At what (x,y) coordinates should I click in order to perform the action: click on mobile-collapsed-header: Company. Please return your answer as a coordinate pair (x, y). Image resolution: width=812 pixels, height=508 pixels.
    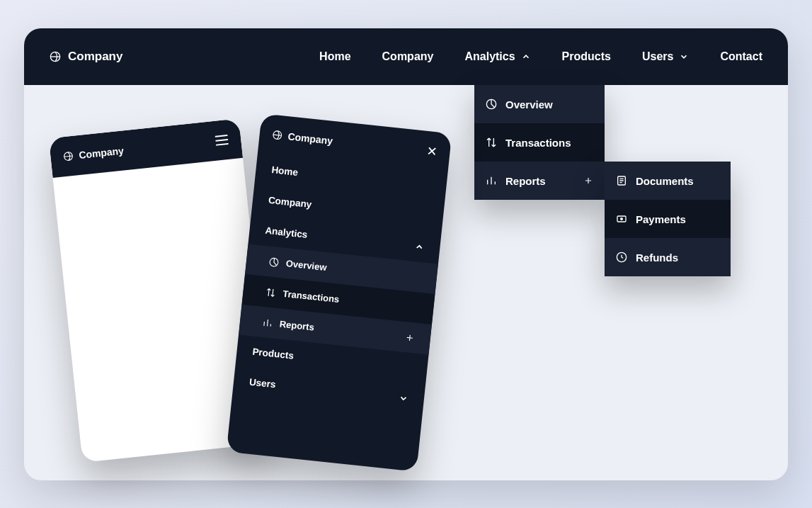
    Looking at the image, I should click on (146, 148).